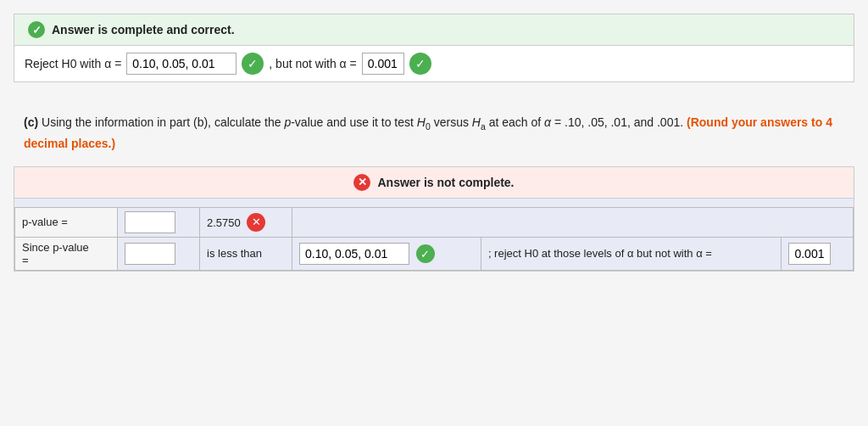 The width and height of the screenshot is (868, 426). What do you see at coordinates (817, 253) in the screenshot?
I see `final-input-cell` at bounding box center [817, 253].